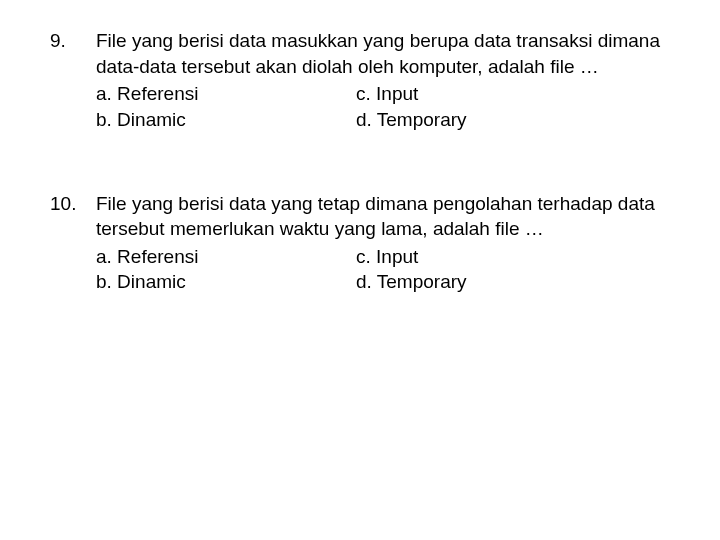 The width and height of the screenshot is (720, 540). I want to click on question-stem: File yang berisi data masukkan yang beru…, so click(383, 54).